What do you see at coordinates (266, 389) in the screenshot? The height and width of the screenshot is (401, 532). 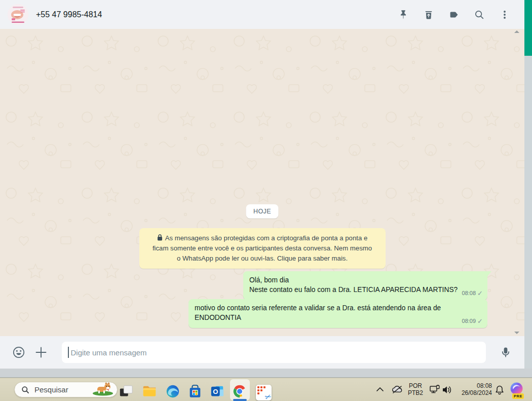 I see `windows-taskbar: Pesquisar` at bounding box center [266, 389].